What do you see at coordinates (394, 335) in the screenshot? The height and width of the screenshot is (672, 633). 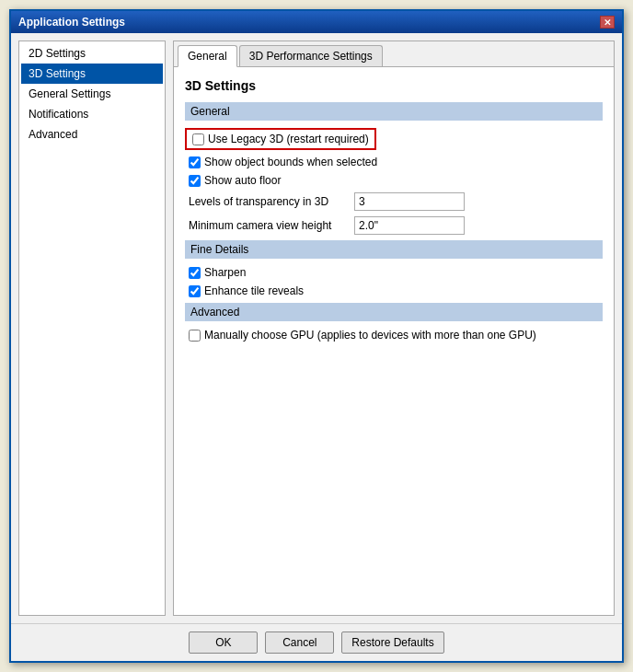 I see `manually-choose-gpu-row: Manually choose GPU (applies to devices …` at bounding box center [394, 335].